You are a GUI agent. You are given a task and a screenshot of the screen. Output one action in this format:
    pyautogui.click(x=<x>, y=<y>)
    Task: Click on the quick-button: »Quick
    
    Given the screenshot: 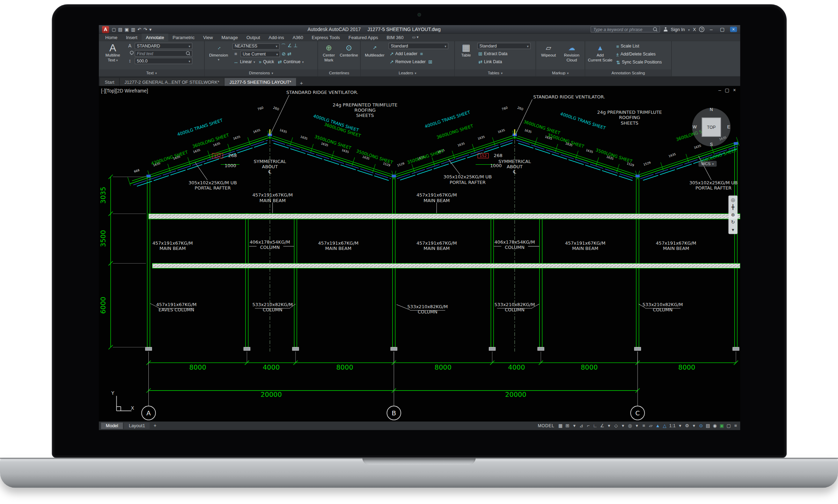 What is the action you would take?
    pyautogui.click(x=266, y=62)
    